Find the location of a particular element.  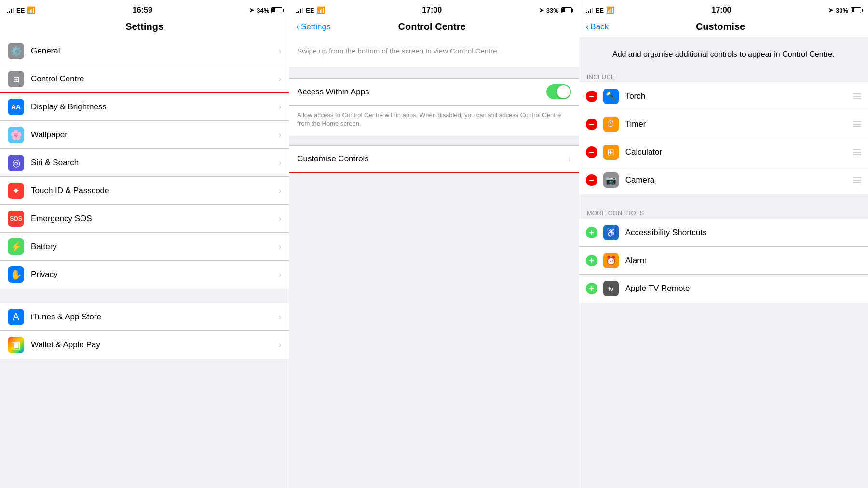

battery-chevron: › is located at coordinates (280, 247).